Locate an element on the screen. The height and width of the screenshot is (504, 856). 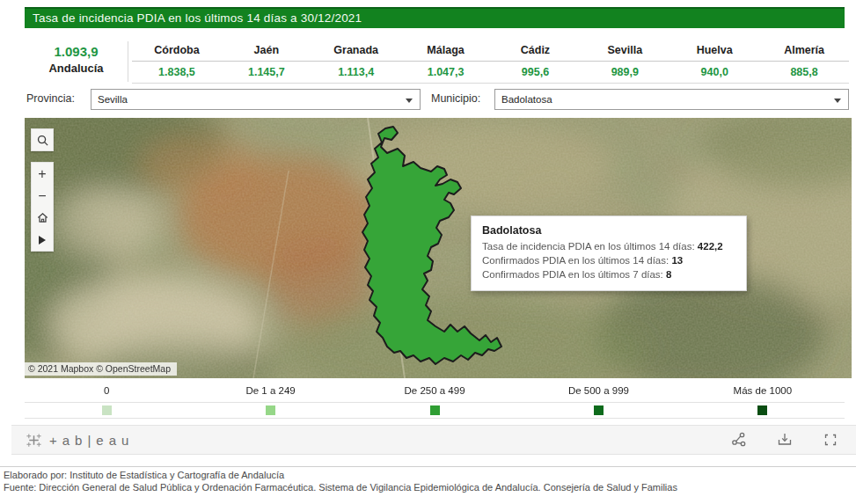
tableau-wordmark: +ab|eau is located at coordinates (91, 440).